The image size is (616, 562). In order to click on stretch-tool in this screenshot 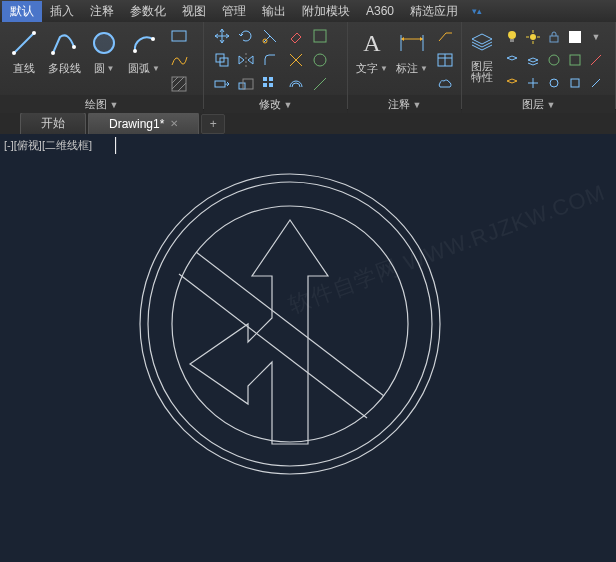, I will do `click(222, 84)`.